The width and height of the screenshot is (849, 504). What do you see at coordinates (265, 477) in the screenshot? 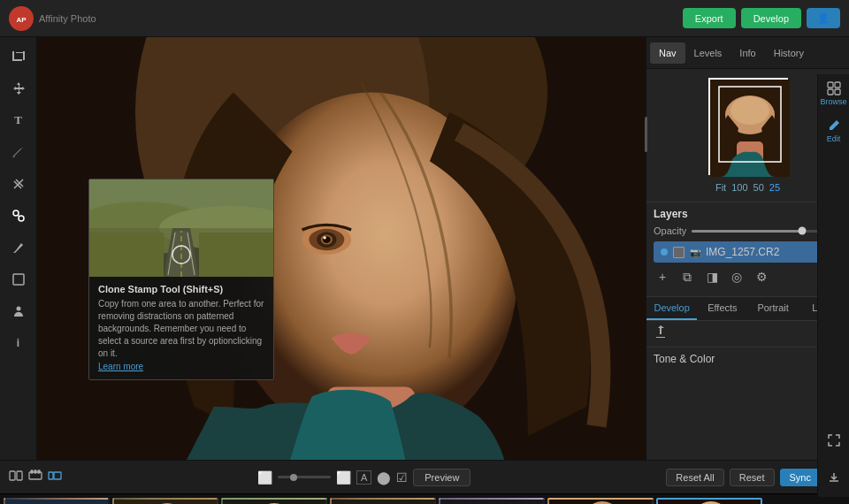
I see `crop-icon-bottom: ⬜` at bounding box center [265, 477].